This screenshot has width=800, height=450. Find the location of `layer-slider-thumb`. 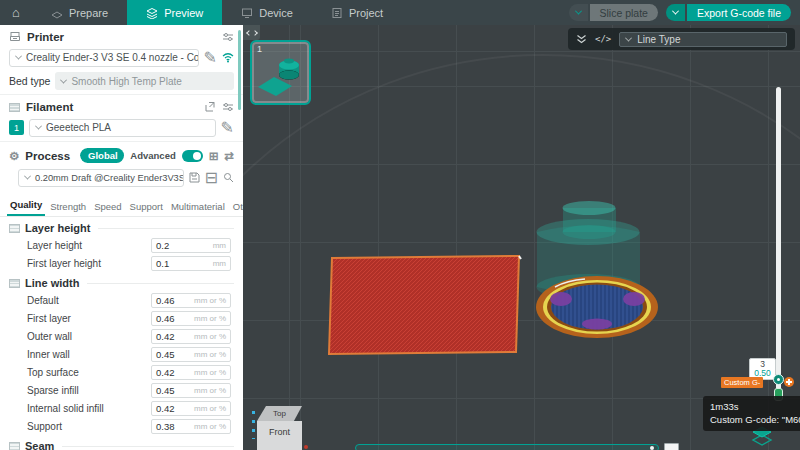

layer-slider-thumb is located at coordinates (778, 380).